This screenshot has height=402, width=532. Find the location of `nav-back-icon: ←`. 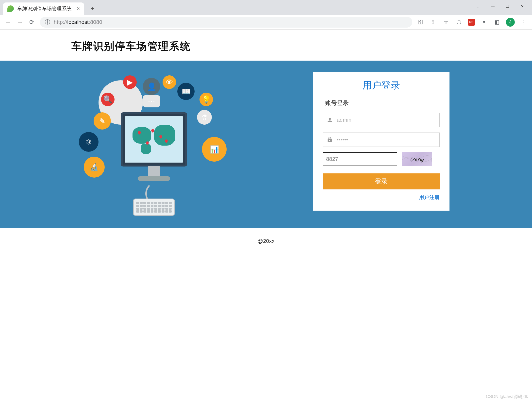

nav-back-icon: ← is located at coordinates (8, 22).